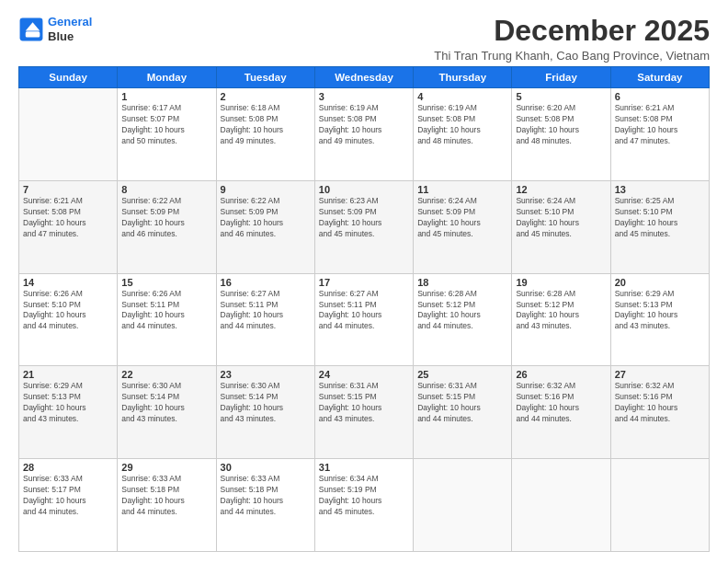  Describe the element at coordinates (166, 467) in the screenshot. I see `day-number: 29` at that location.